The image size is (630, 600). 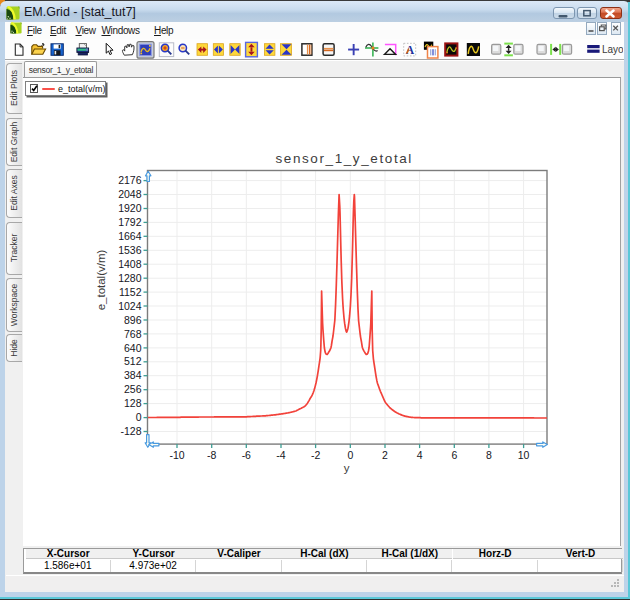 I want to click on svg-text: 896, so click(x=133, y=319).